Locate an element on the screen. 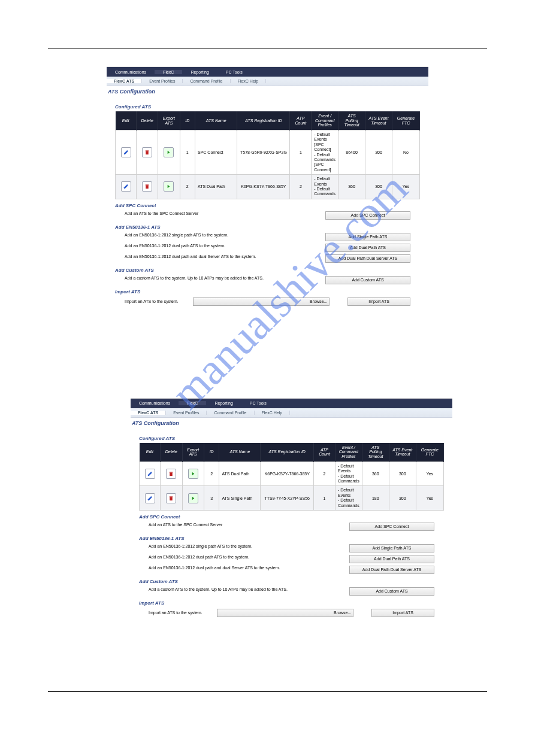 This screenshot has height=756, width=535. ats-reg: T578-G5R9-92XG-SP2G is located at coordinates (264, 153).